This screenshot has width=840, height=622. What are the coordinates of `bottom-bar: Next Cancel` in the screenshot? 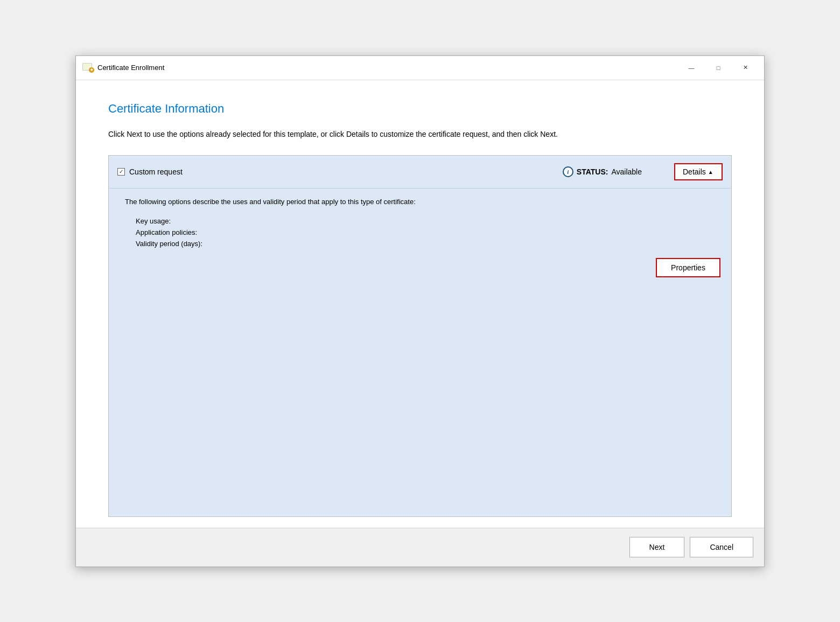 It's located at (420, 547).